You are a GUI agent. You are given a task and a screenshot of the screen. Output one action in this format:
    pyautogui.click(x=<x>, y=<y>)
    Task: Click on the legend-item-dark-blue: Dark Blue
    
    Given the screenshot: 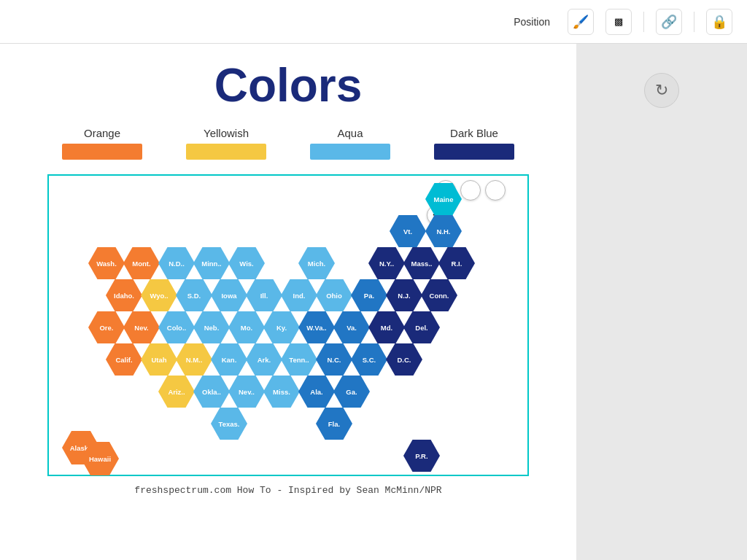 What is the action you would take?
    pyautogui.click(x=474, y=143)
    